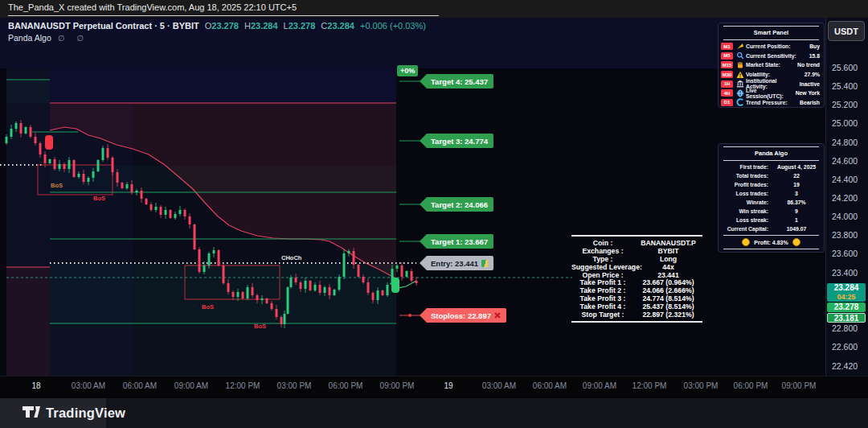  Describe the element at coordinates (772, 103) in the screenshot. I see `smart-panel-row: D1Trend Pressure:Bearish` at that location.